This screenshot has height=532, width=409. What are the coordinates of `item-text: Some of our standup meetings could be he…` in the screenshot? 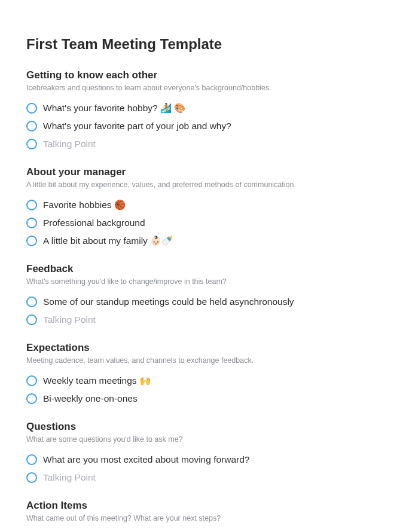 It's located at (169, 302).